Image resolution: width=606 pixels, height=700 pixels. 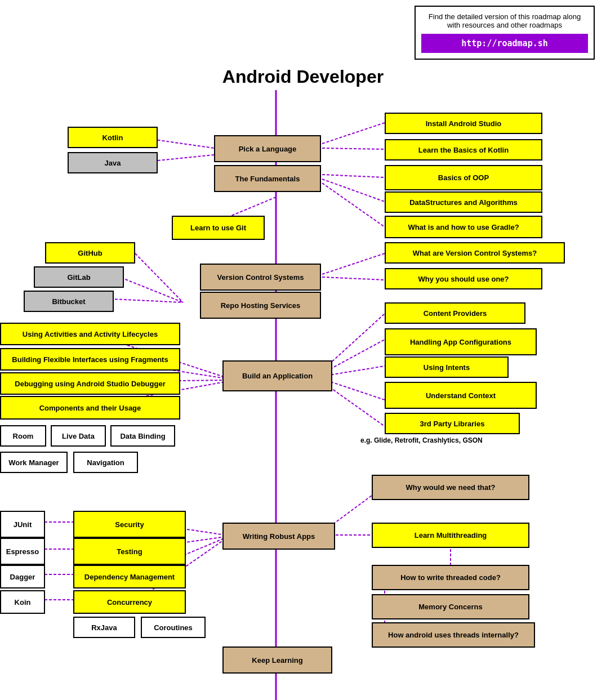 I want to click on understand-context-node: Understand Context, so click(x=461, y=395).